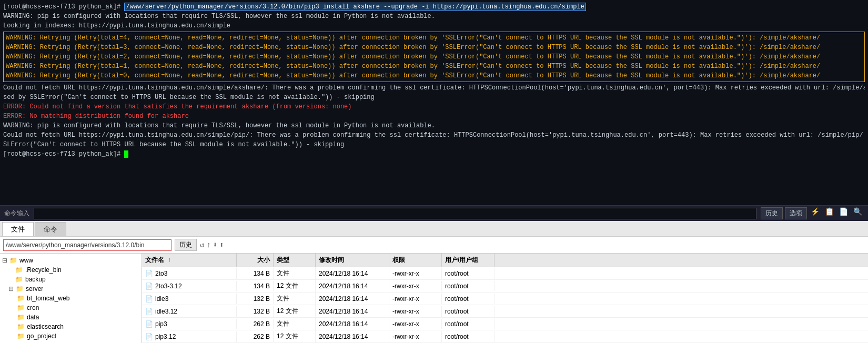 This screenshot has height=343, width=868. Describe the element at coordinates (468, 260) in the screenshot. I see `col-header-user: 用户/用户组` at that location.